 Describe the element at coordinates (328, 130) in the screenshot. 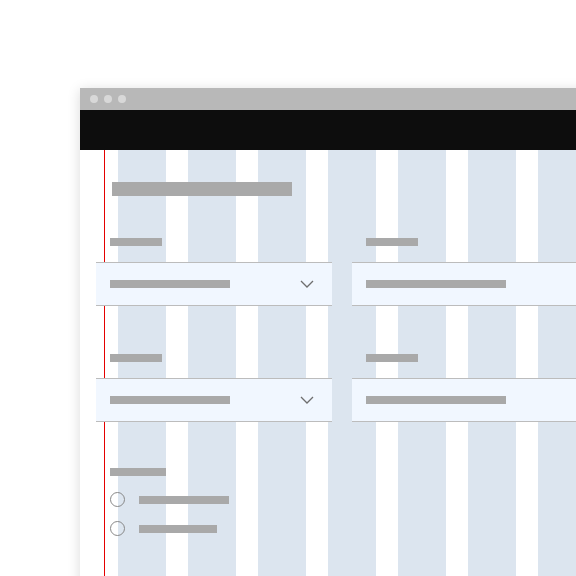

I see `app-header-bar` at that location.